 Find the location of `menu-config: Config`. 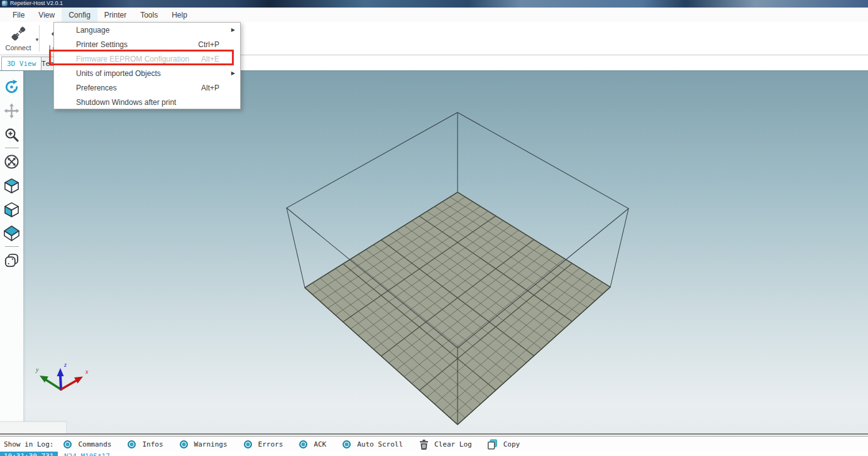

menu-config: Config is located at coordinates (79, 15).